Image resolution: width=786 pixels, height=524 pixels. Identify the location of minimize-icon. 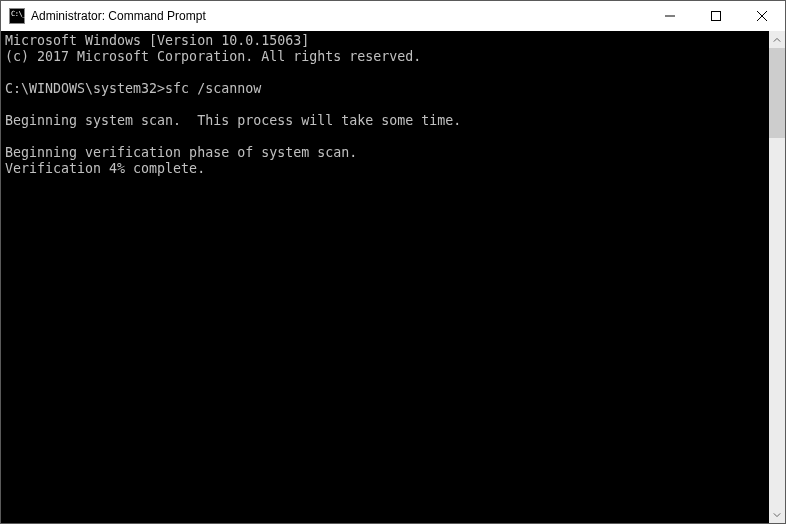
(670, 16).